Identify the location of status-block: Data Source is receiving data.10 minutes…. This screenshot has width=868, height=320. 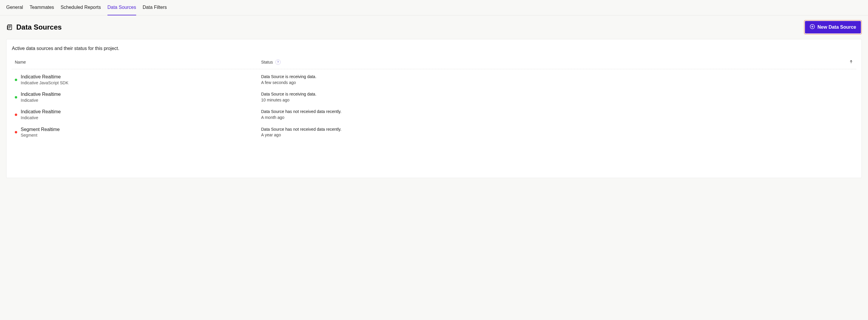
(289, 97).